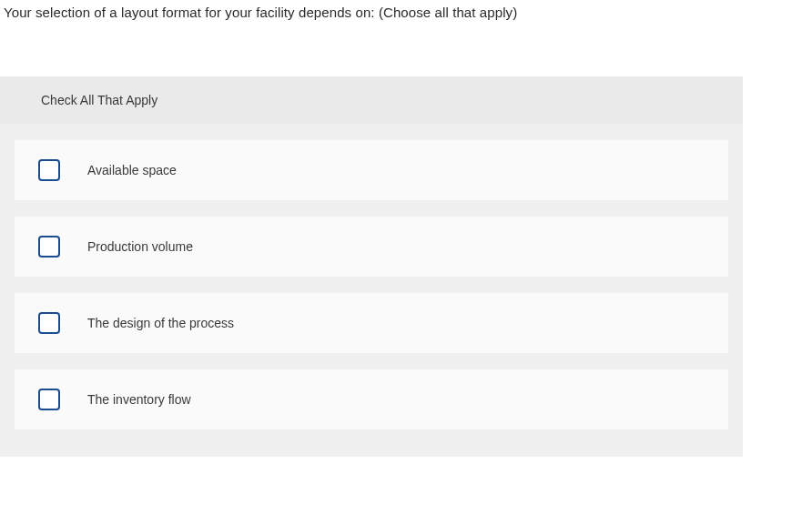 The height and width of the screenshot is (505, 812). I want to click on option-label: The inventory flow, so click(139, 399).